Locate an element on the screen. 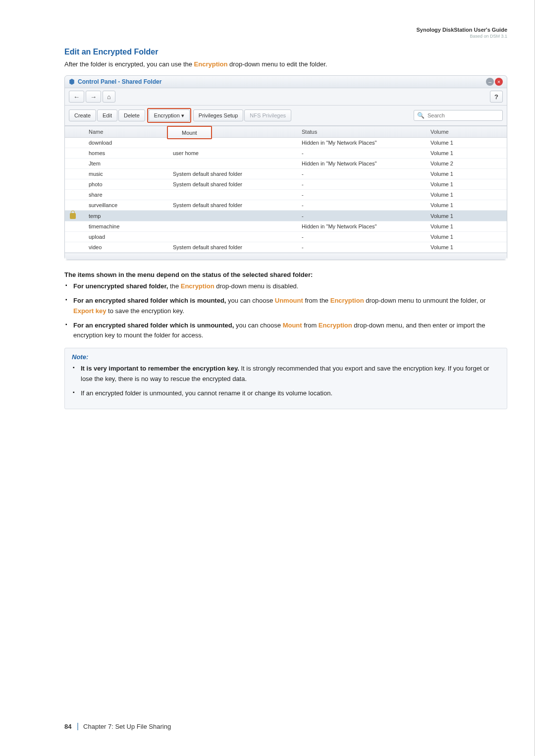 This screenshot has width=535, height=756. home-button: ⌂ is located at coordinates (109, 97).